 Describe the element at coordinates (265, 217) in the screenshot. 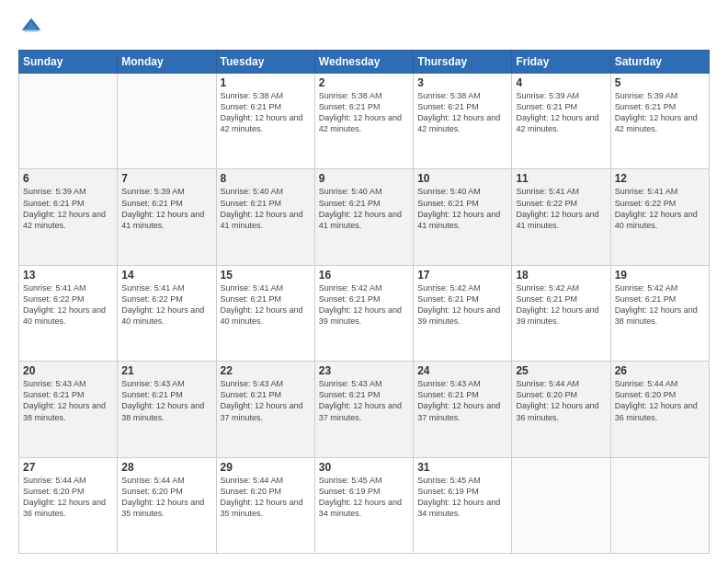

I see `calendar-cell: 8Sunrise: 5:40 AM Sunset: 6:21 PM Daylig…` at that location.